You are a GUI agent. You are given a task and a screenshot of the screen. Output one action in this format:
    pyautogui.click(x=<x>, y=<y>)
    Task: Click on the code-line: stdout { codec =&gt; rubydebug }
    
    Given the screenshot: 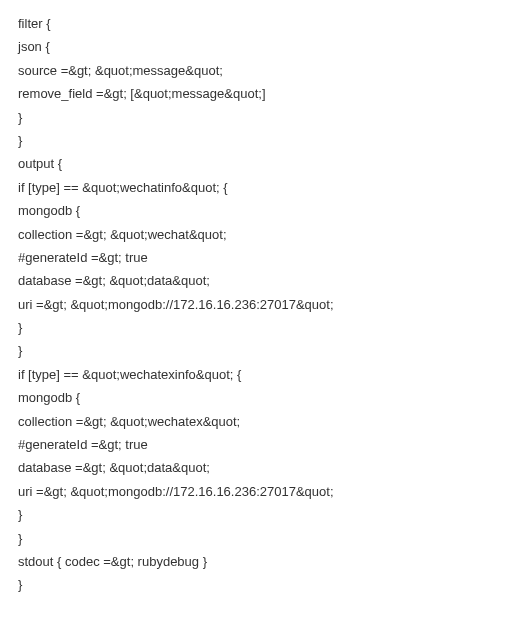 What is the action you would take?
    pyautogui.click(x=266, y=562)
    